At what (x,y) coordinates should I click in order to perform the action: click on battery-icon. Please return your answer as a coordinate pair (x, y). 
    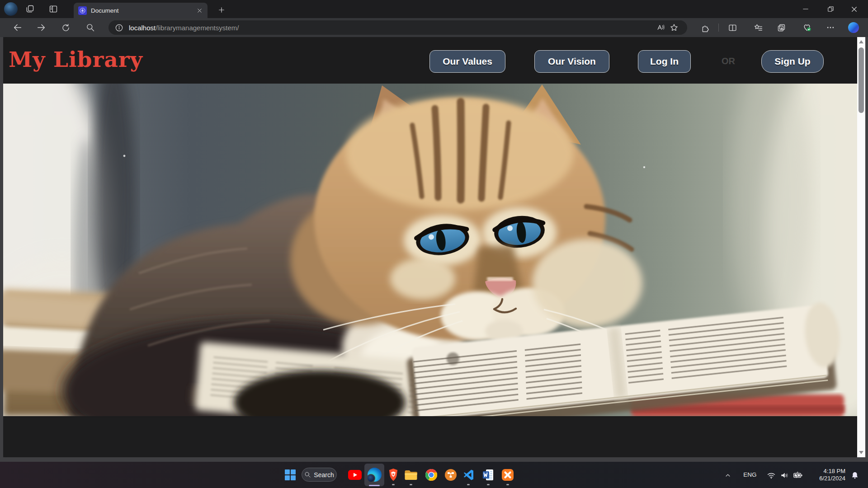
    Looking at the image, I should click on (798, 475).